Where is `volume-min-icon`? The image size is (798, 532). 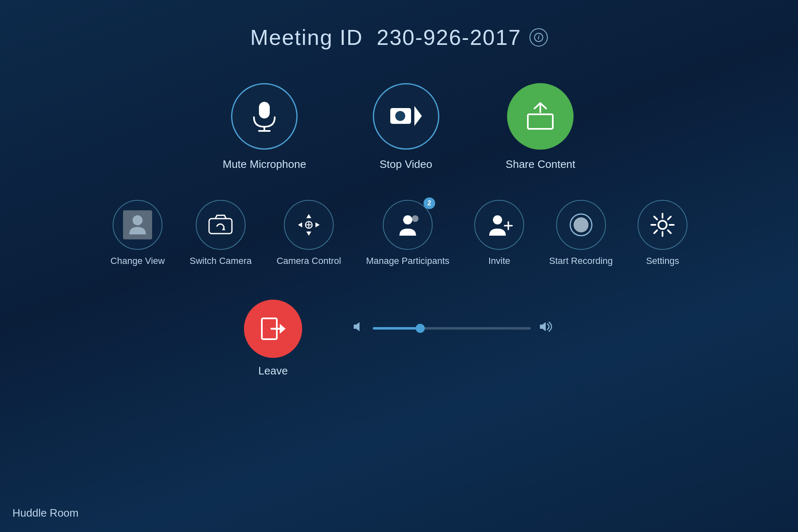
volume-min-icon is located at coordinates (358, 328).